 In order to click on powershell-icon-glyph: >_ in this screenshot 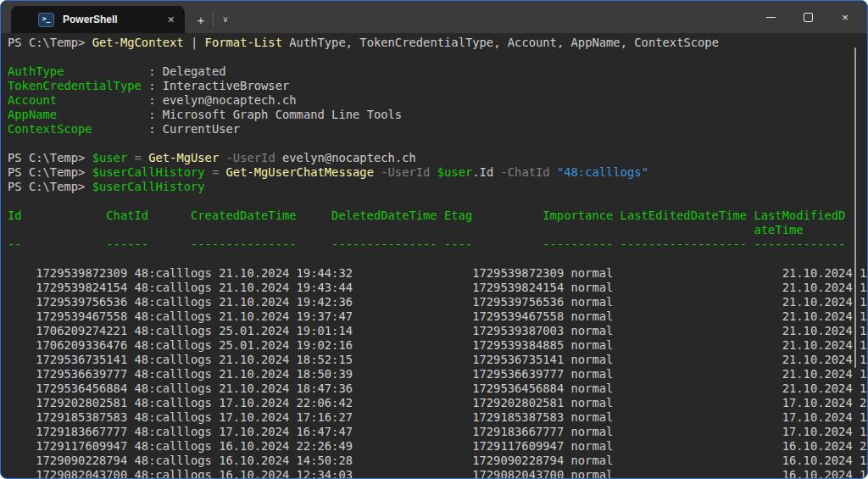, I will do `click(47, 19)`.